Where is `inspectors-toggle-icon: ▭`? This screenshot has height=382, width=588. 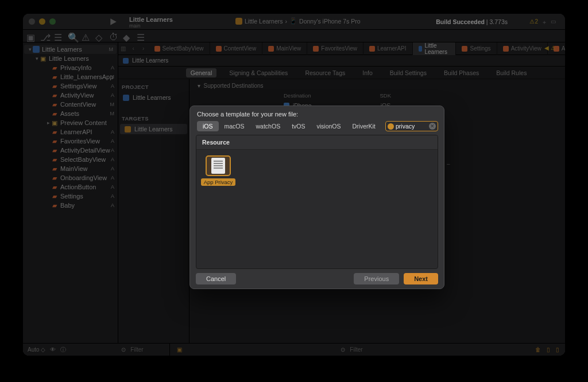
inspectors-toggle-icon: ▭ is located at coordinates (554, 22).